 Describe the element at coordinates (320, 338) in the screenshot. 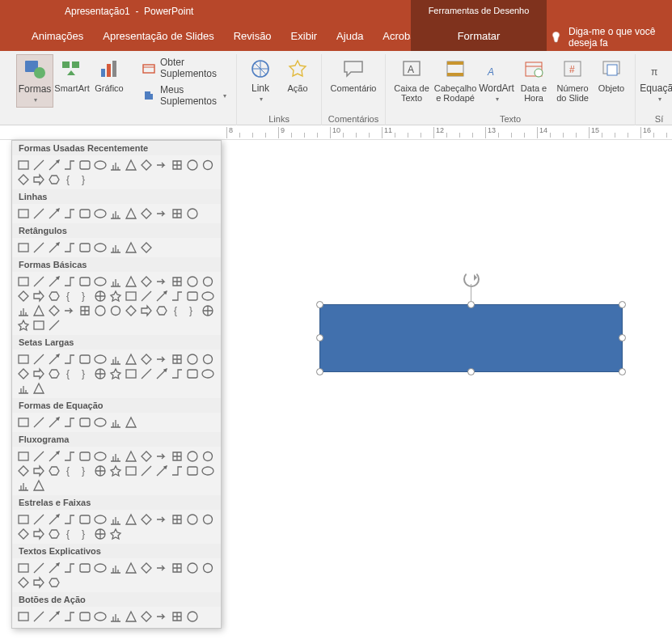

I see `resize-handle-ml` at that location.